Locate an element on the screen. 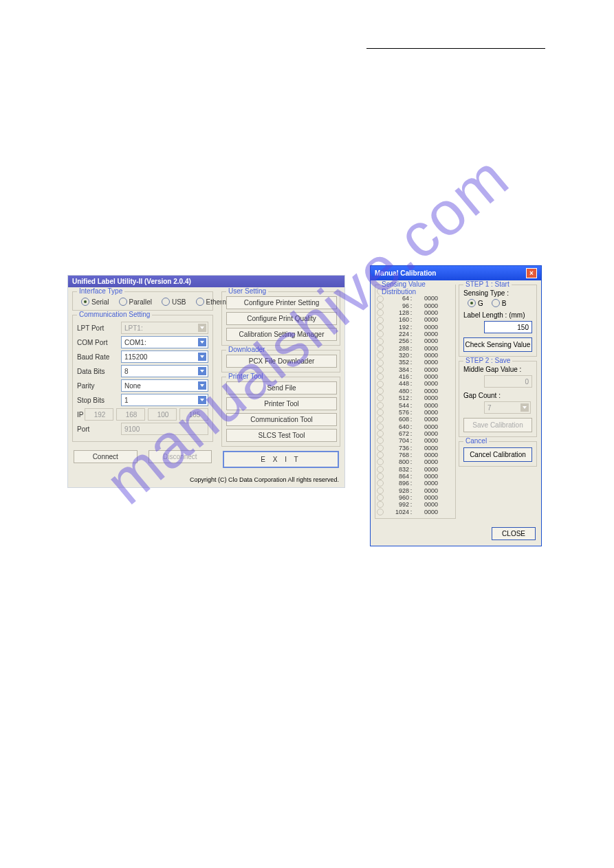 The height and width of the screenshot is (868, 614). label-length-label: Label Length : (mm) is located at coordinates (498, 315).